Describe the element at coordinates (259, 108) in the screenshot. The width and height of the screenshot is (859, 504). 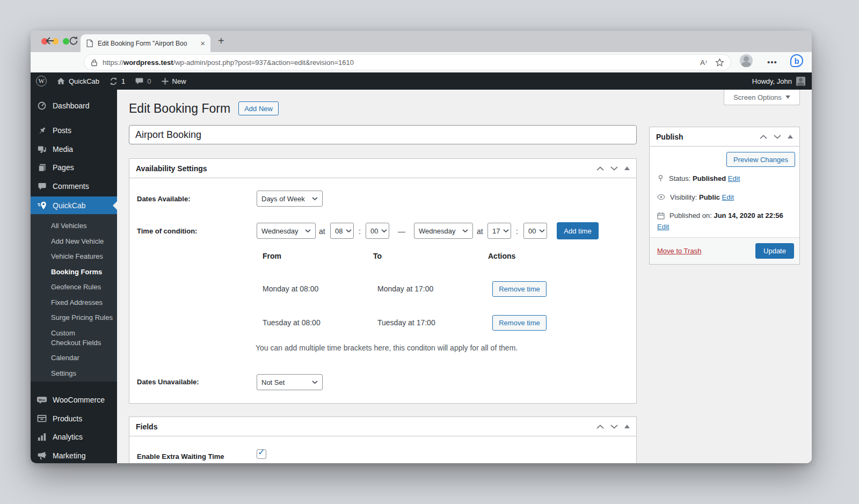
I see `add-new-button: Add New` at that location.